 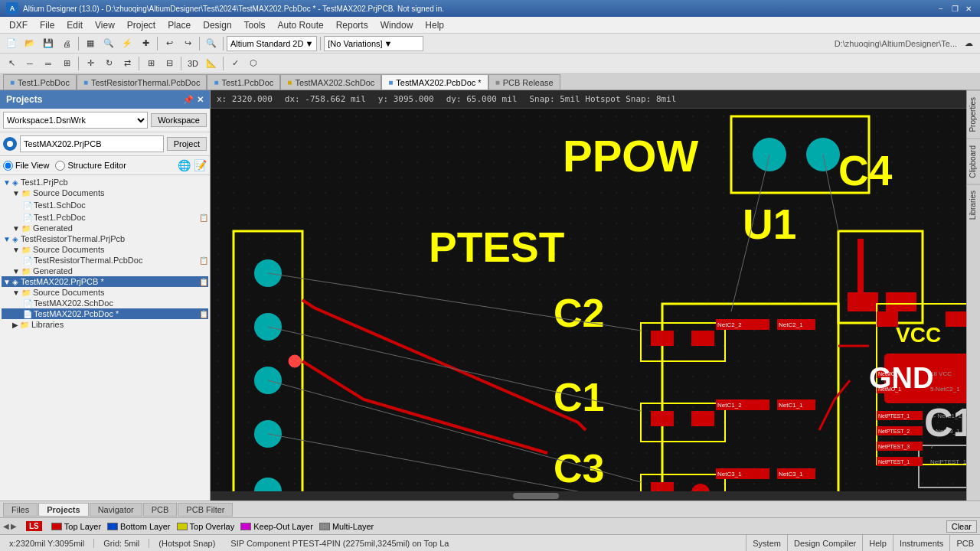 What do you see at coordinates (63, 510) in the screenshot?
I see `tab-projects: Projects` at bounding box center [63, 510].